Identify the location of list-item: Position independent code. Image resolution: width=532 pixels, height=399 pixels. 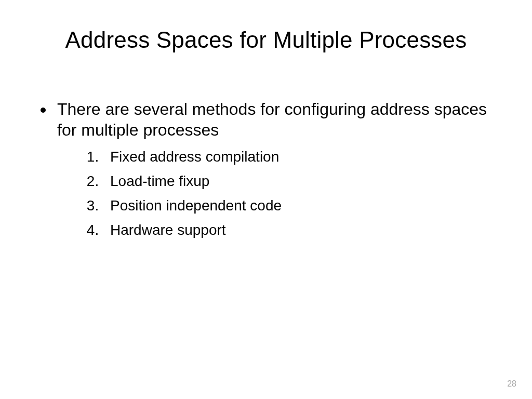
(299, 206).